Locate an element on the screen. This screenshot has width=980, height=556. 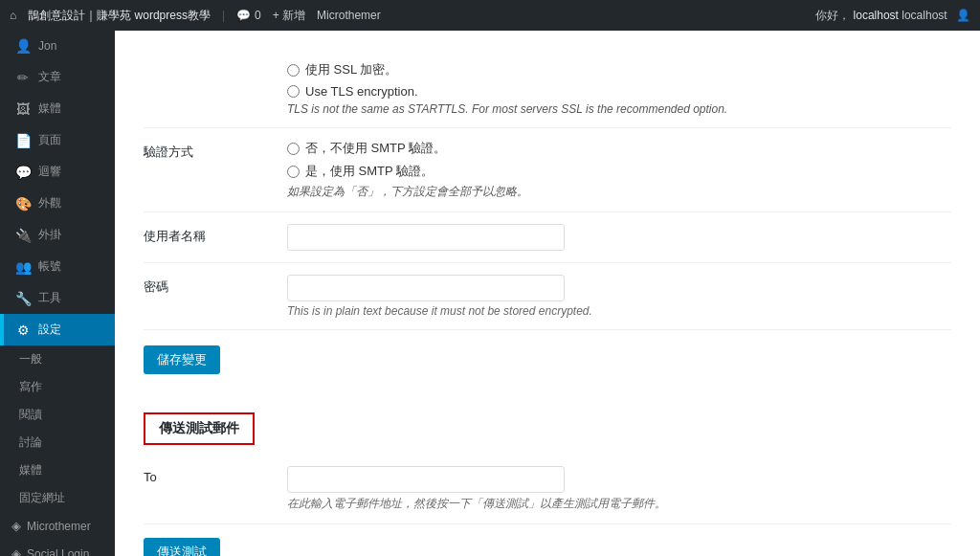
pages-icon: 📄 is located at coordinates (23, 141).